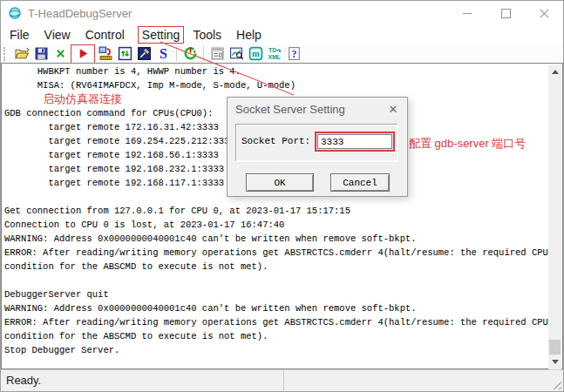 Image resolution: width=564 pixels, height=392 pixels. What do you see at coordinates (544, 13) in the screenshot?
I see `close-button` at bounding box center [544, 13].